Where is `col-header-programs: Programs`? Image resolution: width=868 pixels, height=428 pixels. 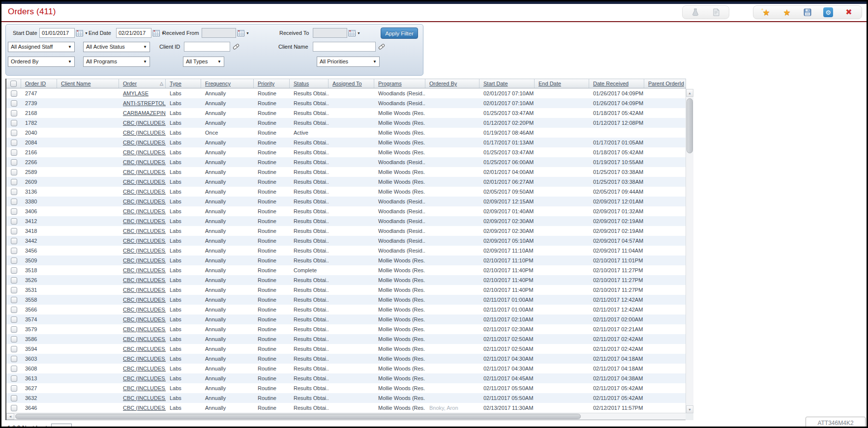
col-header-programs: Programs is located at coordinates (400, 84).